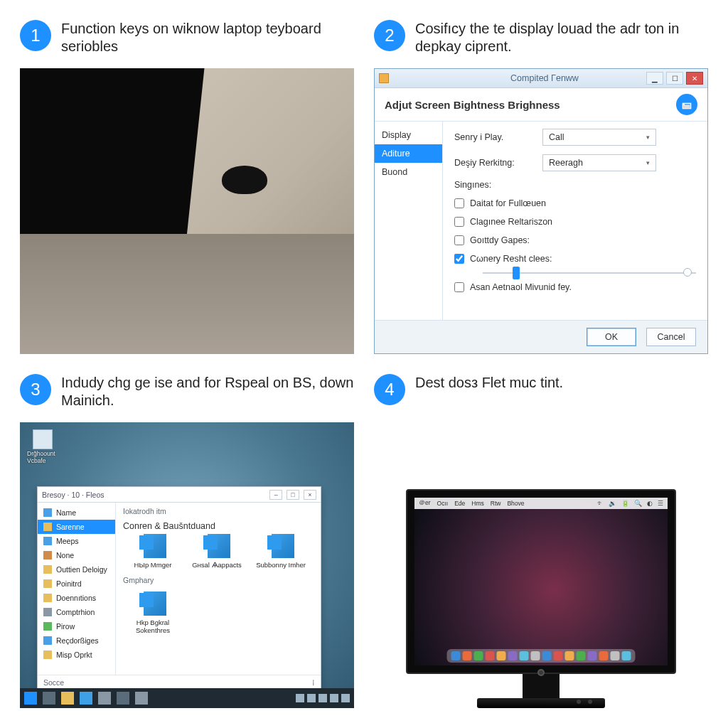 Image resolution: width=728 pixels, height=728 pixels. What do you see at coordinates (323, 698) in the screenshot?
I see `system-tray` at bounding box center [323, 698].